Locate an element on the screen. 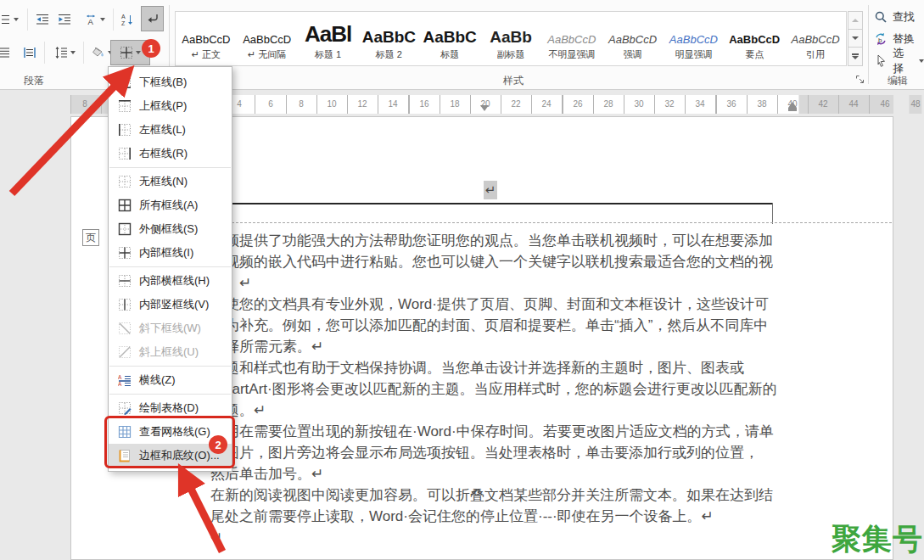 The height and width of the screenshot is (560, 924). document-text-line: 主题和样式也有助于文档保持协调。当您单击设计并选择新的主题时，图片、图表或 is located at coordinates (494, 368).